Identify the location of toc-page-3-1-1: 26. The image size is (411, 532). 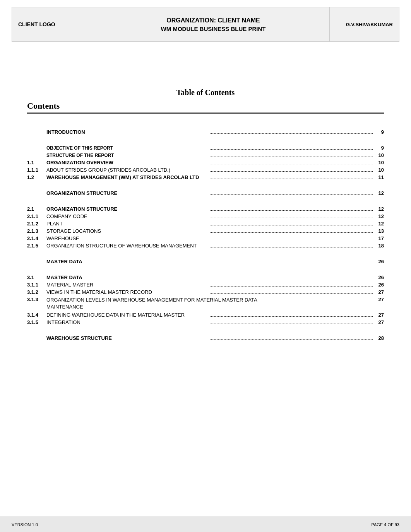
(379, 285).